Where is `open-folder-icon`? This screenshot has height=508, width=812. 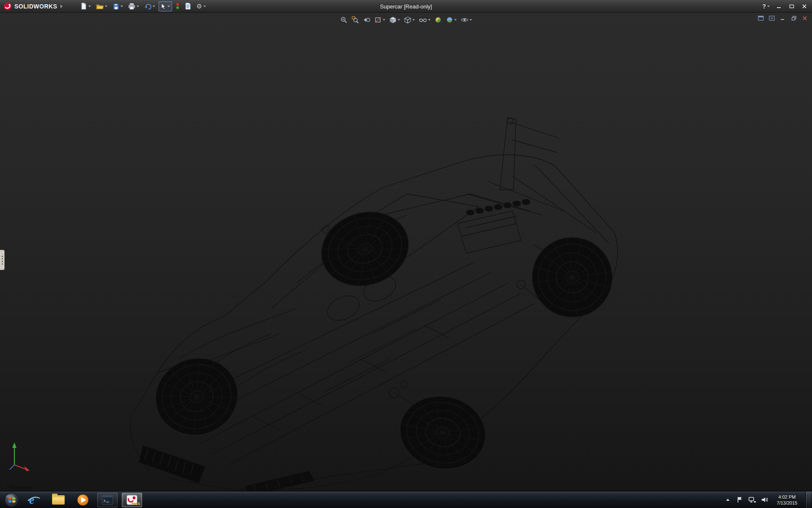
open-folder-icon is located at coordinates (100, 6).